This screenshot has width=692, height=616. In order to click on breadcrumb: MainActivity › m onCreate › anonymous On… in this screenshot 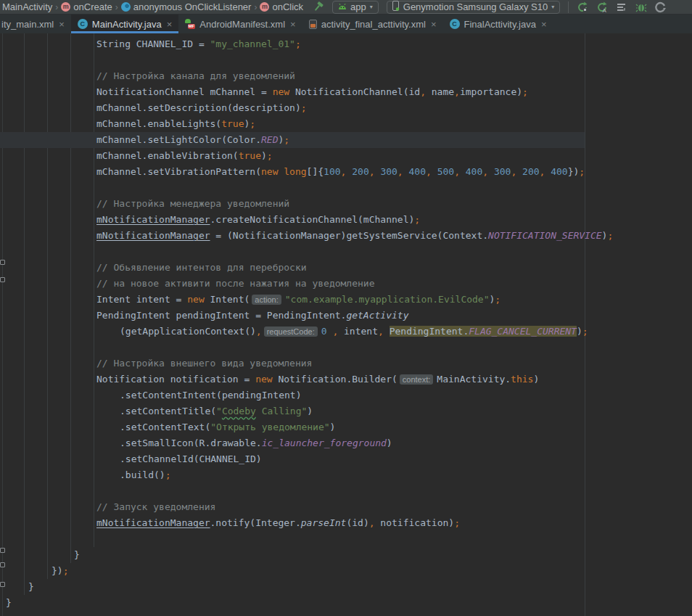, I will do `click(152, 7)`.